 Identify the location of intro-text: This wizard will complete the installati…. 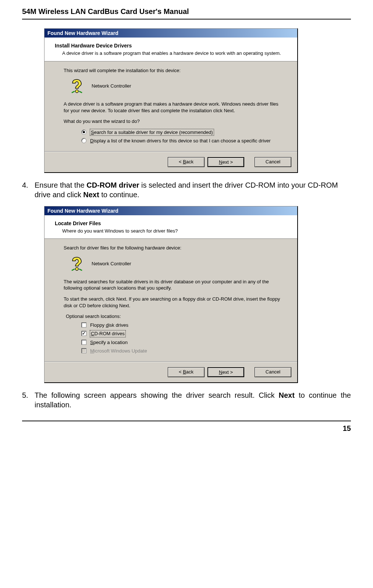
(173, 71).